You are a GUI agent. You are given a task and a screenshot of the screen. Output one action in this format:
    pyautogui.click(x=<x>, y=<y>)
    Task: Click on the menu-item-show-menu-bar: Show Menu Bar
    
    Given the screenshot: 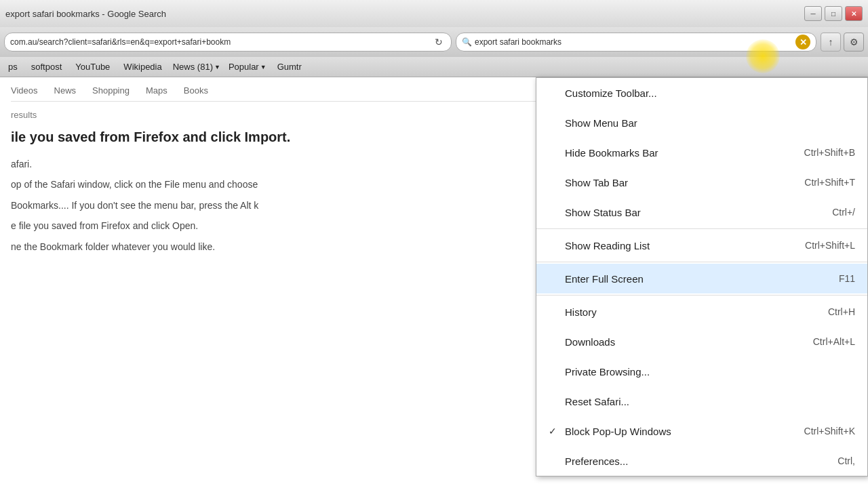 What is the action you would take?
    pyautogui.click(x=702, y=123)
    